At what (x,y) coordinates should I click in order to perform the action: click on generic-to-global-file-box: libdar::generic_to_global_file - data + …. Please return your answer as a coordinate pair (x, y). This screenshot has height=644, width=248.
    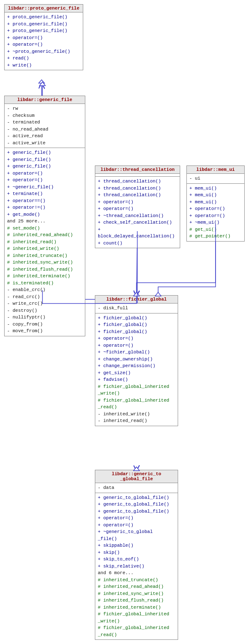
    Looking at the image, I should click on (136, 555).